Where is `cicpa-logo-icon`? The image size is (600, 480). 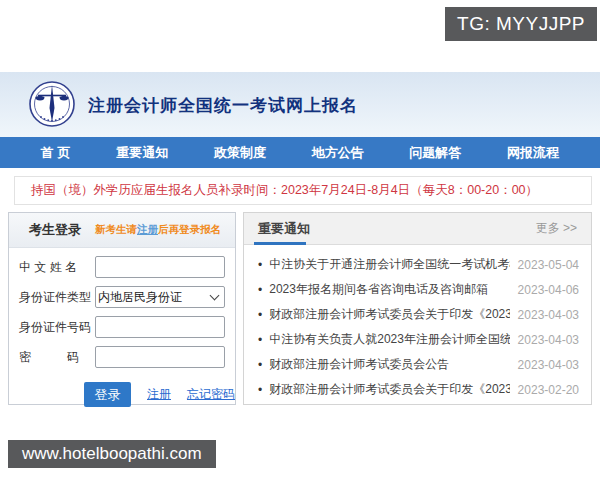
cicpa-logo-icon is located at coordinates (52, 104).